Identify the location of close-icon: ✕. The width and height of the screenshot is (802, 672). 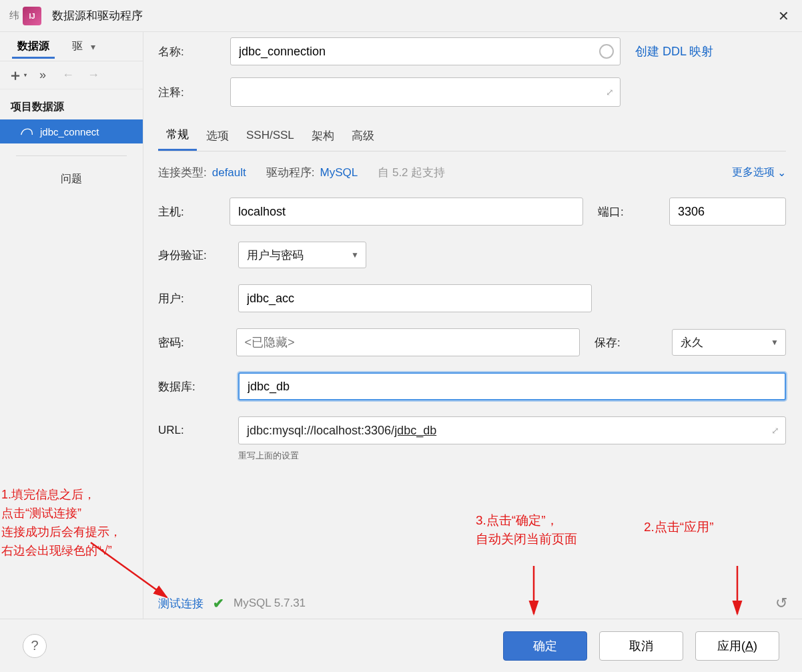
(783, 16).